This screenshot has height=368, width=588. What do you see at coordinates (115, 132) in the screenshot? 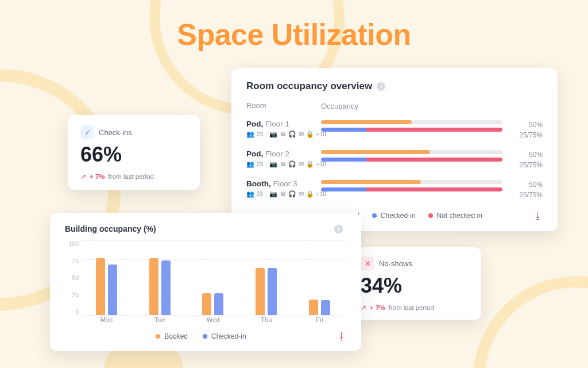
I see `checkins-label: Check-ins` at bounding box center [115, 132].